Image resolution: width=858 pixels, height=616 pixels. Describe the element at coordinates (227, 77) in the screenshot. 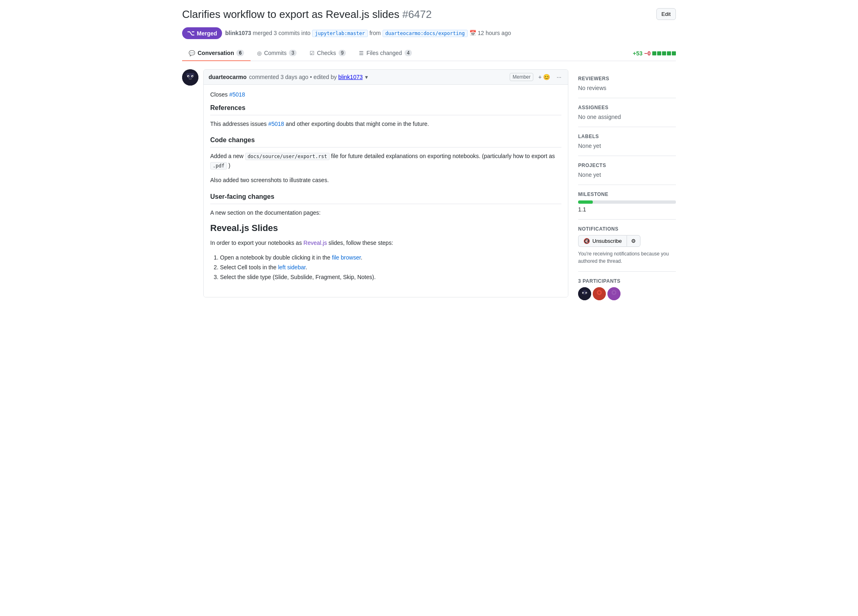

I see `comment-author: duarteocarmo` at that location.